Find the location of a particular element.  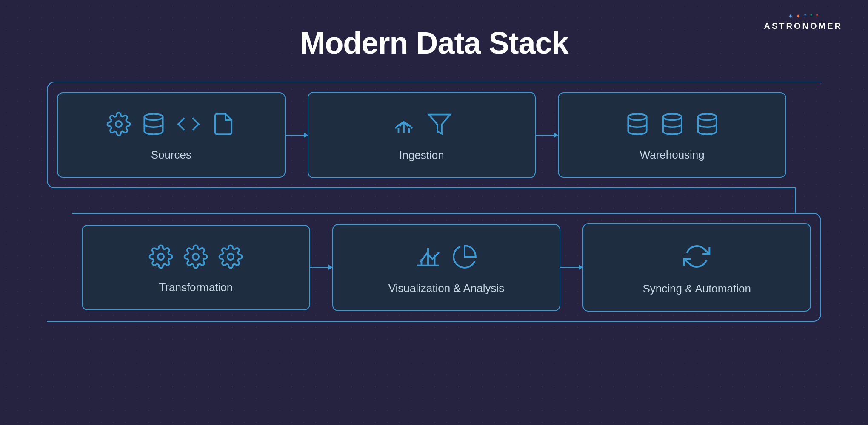

visualization-icons is located at coordinates (446, 257).